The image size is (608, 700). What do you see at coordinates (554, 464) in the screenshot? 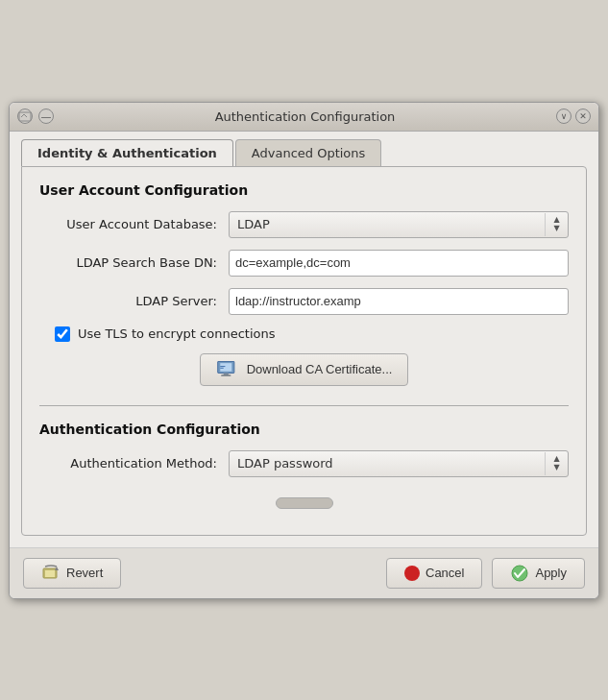
I see `auth-method-arrows-icon: ▲▼` at bounding box center [554, 464].